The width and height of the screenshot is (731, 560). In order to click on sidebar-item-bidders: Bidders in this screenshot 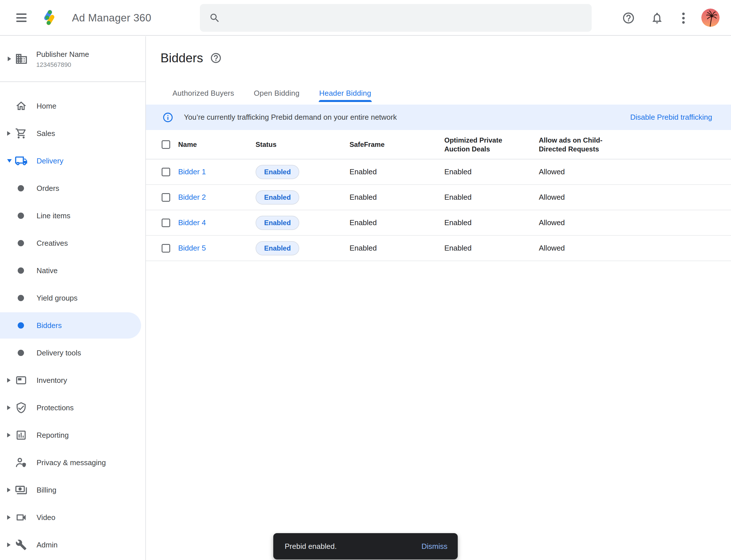, I will do `click(73, 325)`.